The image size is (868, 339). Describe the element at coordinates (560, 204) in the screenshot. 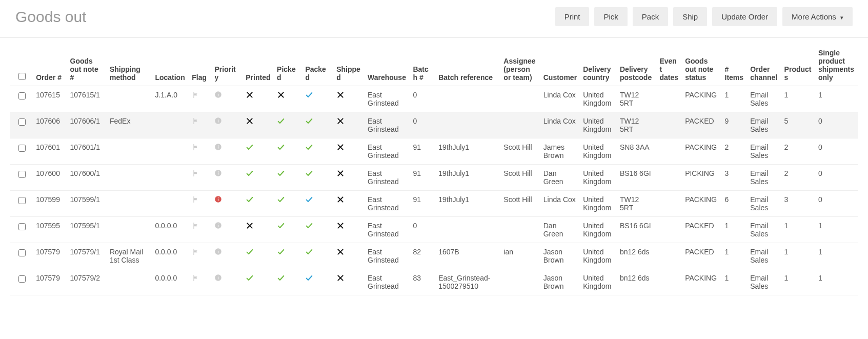

I see `cell-customer: Linda Cox` at that location.